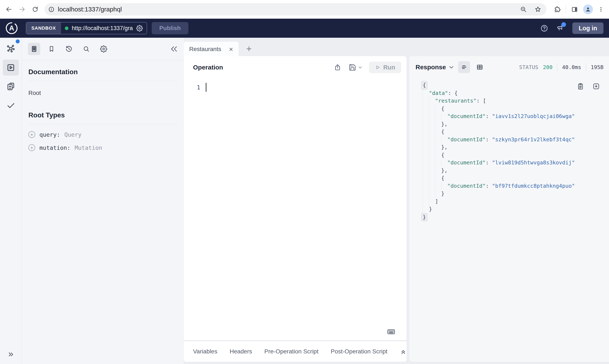 The height and width of the screenshot is (364, 609). What do you see at coordinates (538, 9) in the screenshot?
I see `bookmark-star-icon` at bounding box center [538, 9].